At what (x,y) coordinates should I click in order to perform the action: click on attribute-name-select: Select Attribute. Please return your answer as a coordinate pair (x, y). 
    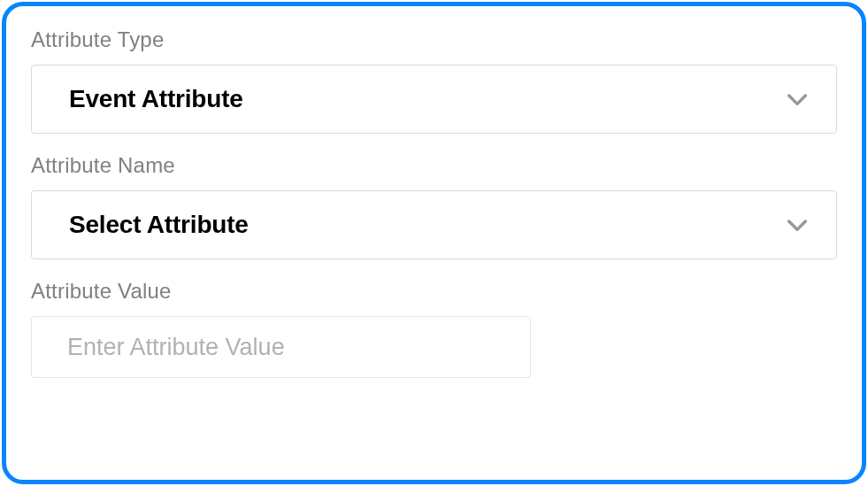
    Looking at the image, I should click on (434, 225).